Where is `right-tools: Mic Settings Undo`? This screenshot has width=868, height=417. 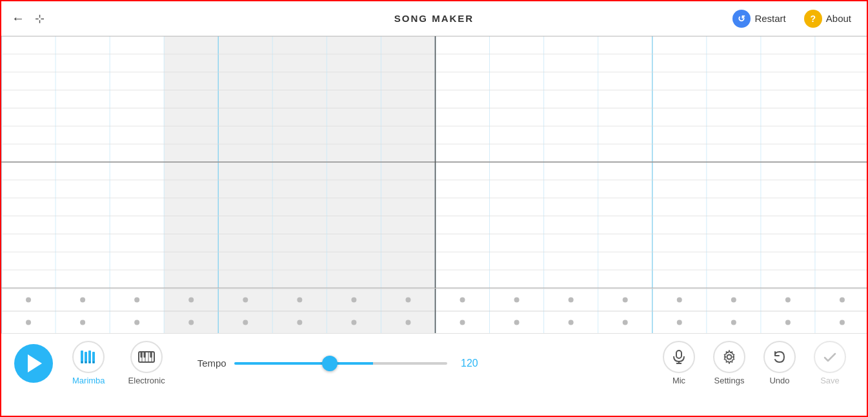 right-tools: Mic Settings Undo is located at coordinates (754, 363).